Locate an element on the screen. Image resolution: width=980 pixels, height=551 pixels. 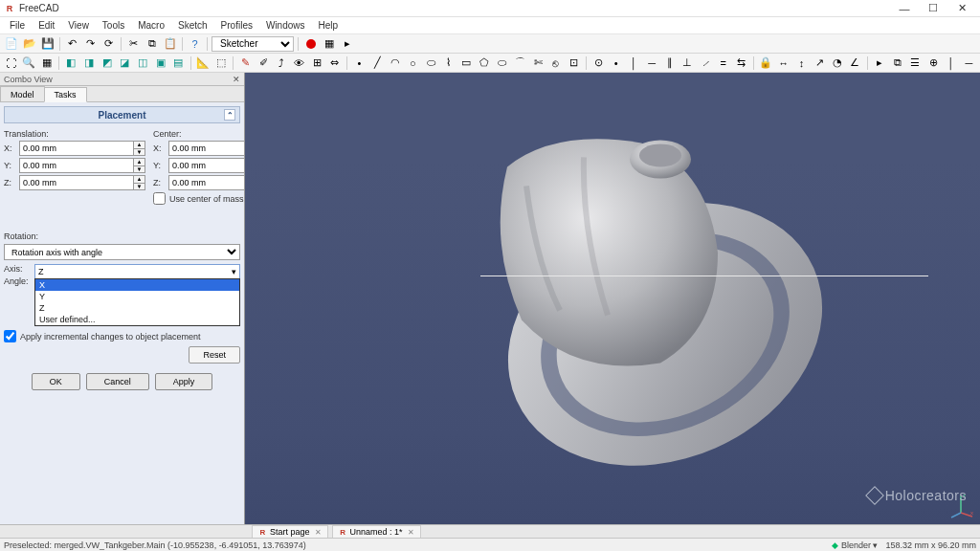
axis-select: Z ▾ is located at coordinates (138, 272).